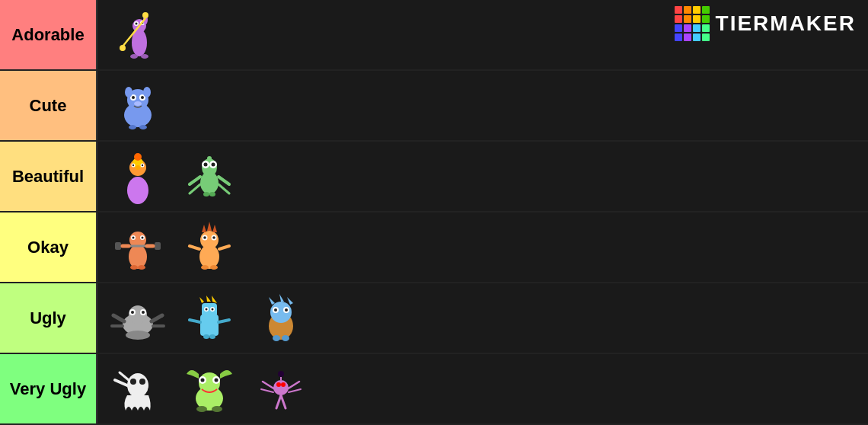 The image size is (868, 425). Describe the element at coordinates (48, 177) in the screenshot. I see `tier-label-beautiful: Beautiful` at that location.